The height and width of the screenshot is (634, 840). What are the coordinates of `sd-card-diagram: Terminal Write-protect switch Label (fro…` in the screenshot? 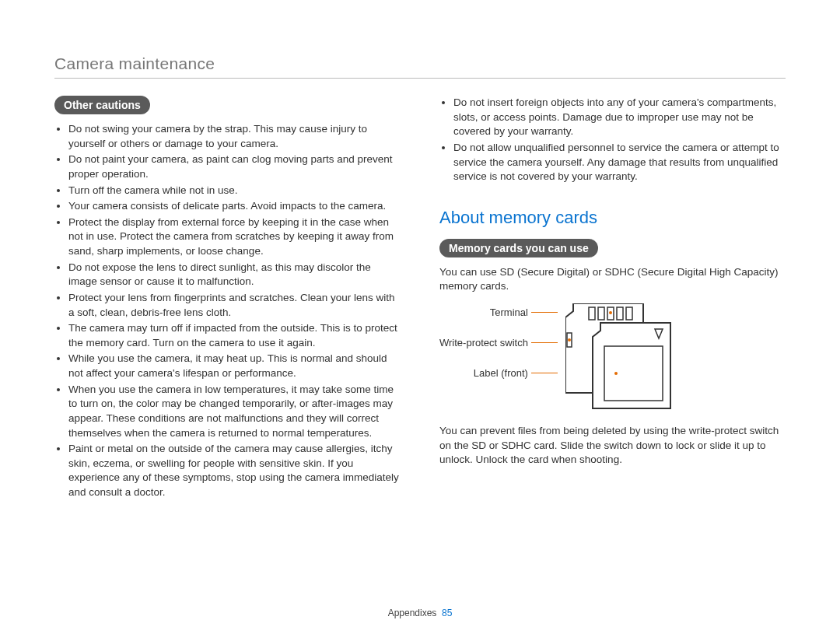 It's located at (613, 358).